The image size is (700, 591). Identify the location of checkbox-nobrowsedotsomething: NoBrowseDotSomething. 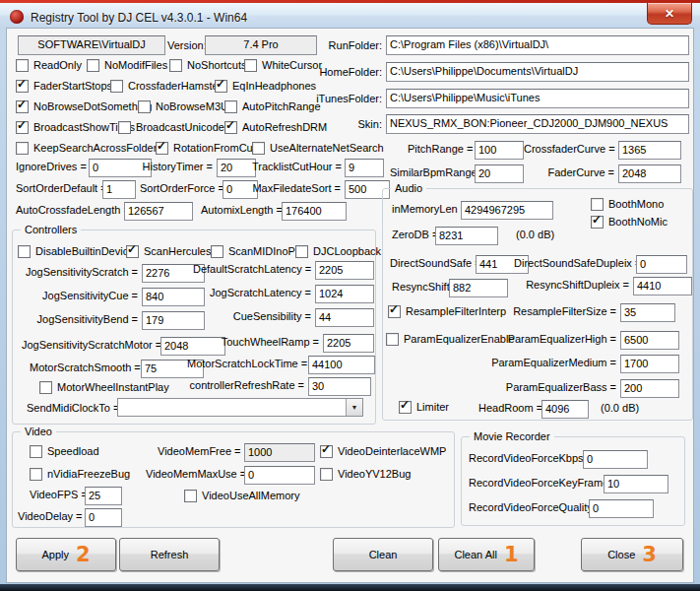
(84, 106).